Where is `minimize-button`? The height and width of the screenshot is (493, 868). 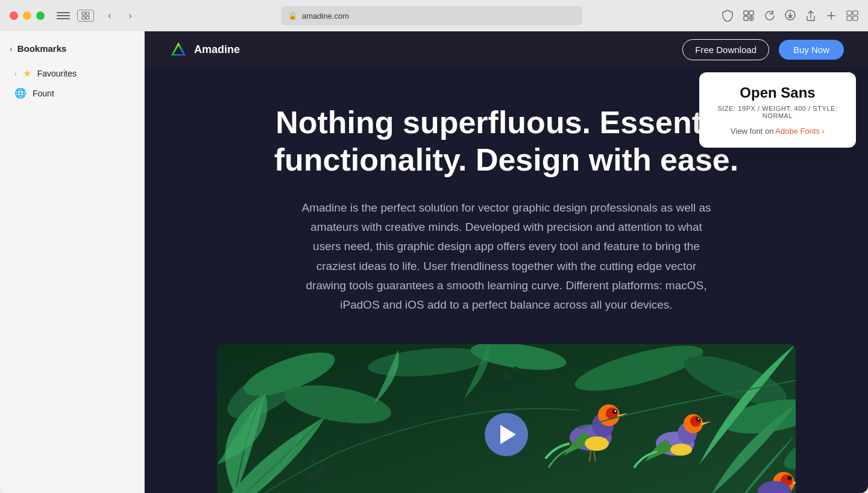 minimize-button is located at coordinates (27, 16).